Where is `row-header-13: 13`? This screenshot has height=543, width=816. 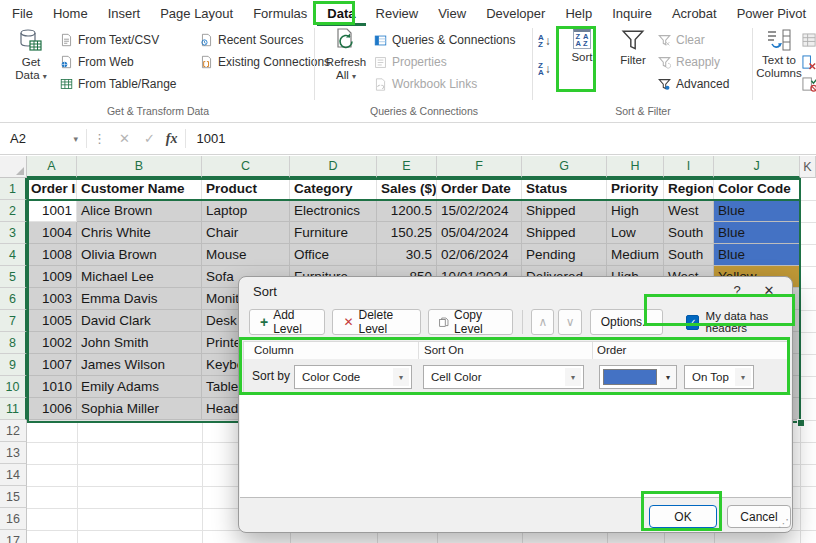 row-header-13: 13 is located at coordinates (14, 453).